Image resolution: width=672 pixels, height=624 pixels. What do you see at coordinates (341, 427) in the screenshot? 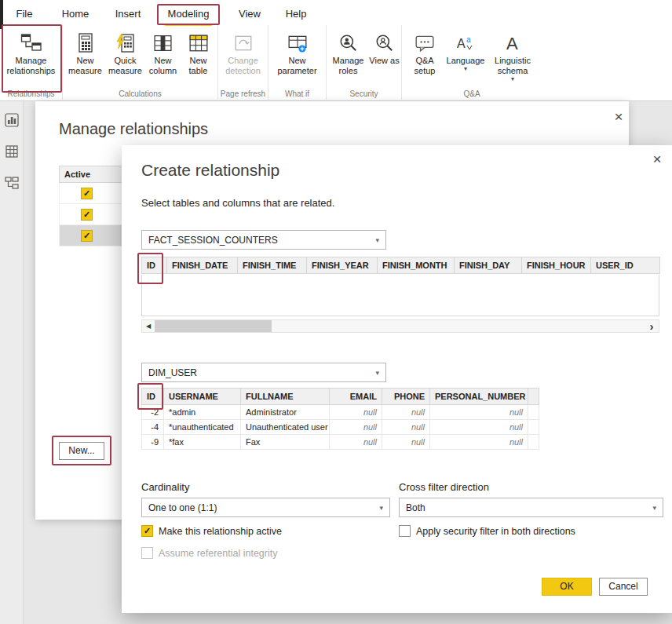
I see `table-row: -4 *unauthenticated Unauthenticated user…` at bounding box center [341, 427].